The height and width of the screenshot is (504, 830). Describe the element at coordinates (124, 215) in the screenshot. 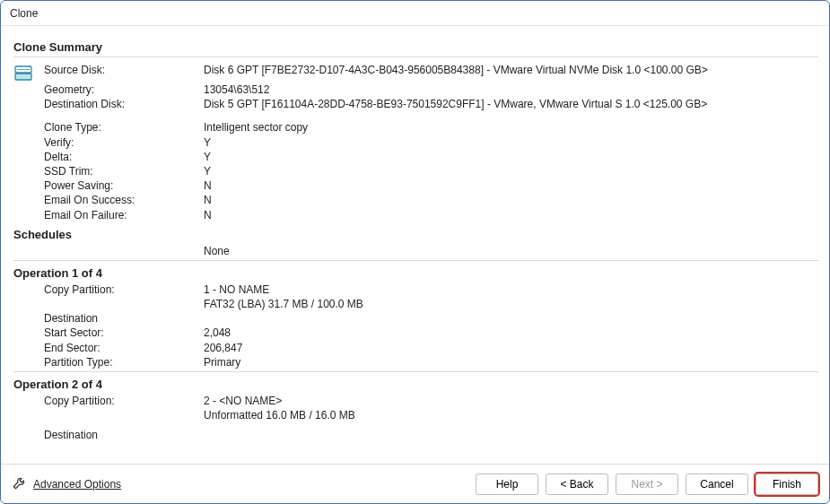

I see `email-failure-label: Email On Failure:` at that location.